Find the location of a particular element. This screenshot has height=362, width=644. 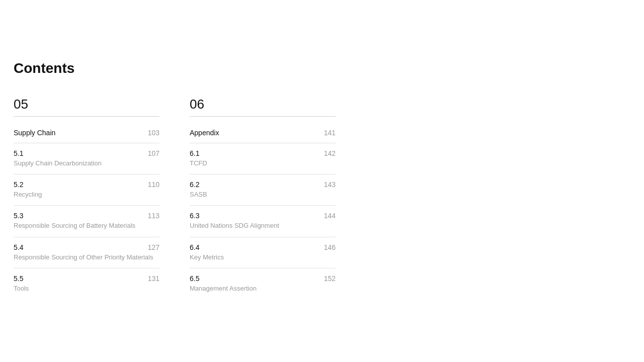

entry-5-3-number: 5.3 is located at coordinates (18, 216).